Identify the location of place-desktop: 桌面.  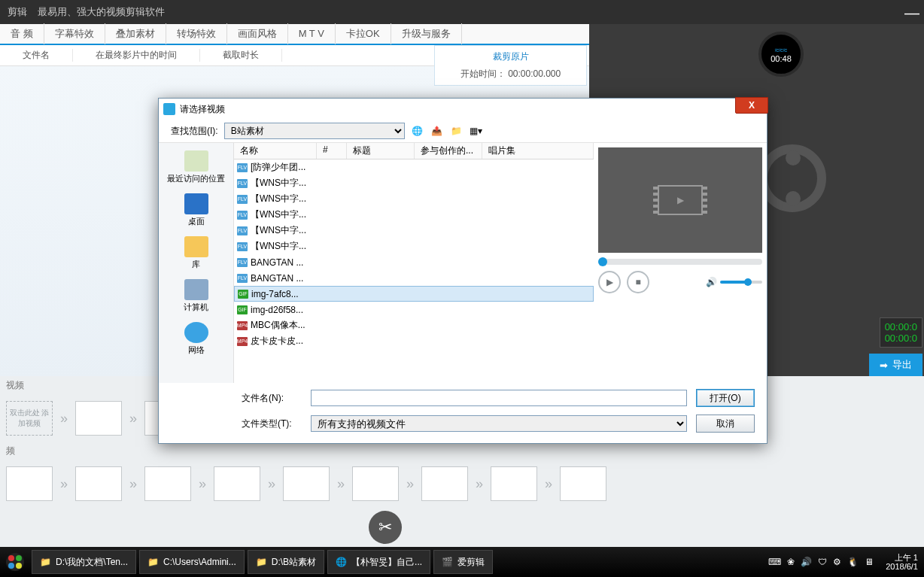
(196, 211).